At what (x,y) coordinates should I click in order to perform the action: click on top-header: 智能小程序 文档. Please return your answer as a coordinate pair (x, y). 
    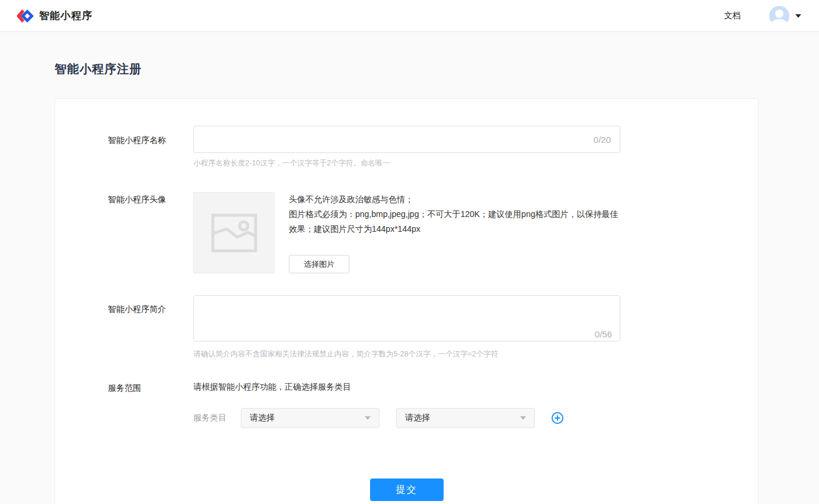
    Looking at the image, I should click on (409, 16).